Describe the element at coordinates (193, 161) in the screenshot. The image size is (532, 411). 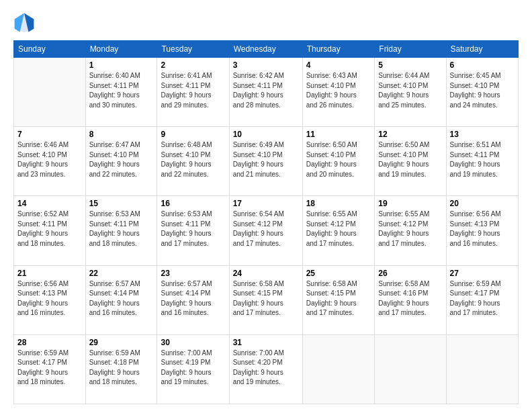
I see `calendar-cell: 9Sunrise: 6:48 AMSunset: 4:10 PMDaylight…` at that location.